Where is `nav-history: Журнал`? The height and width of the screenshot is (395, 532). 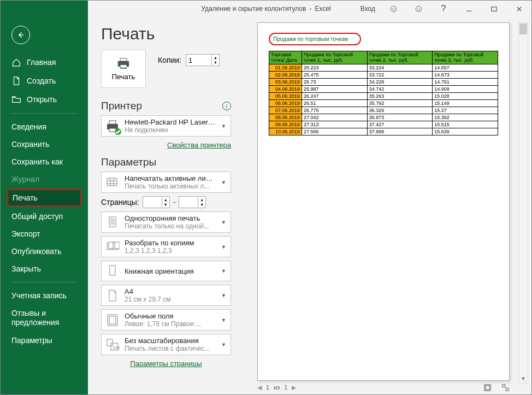
nav-history: Журнал is located at coordinates (44, 179).